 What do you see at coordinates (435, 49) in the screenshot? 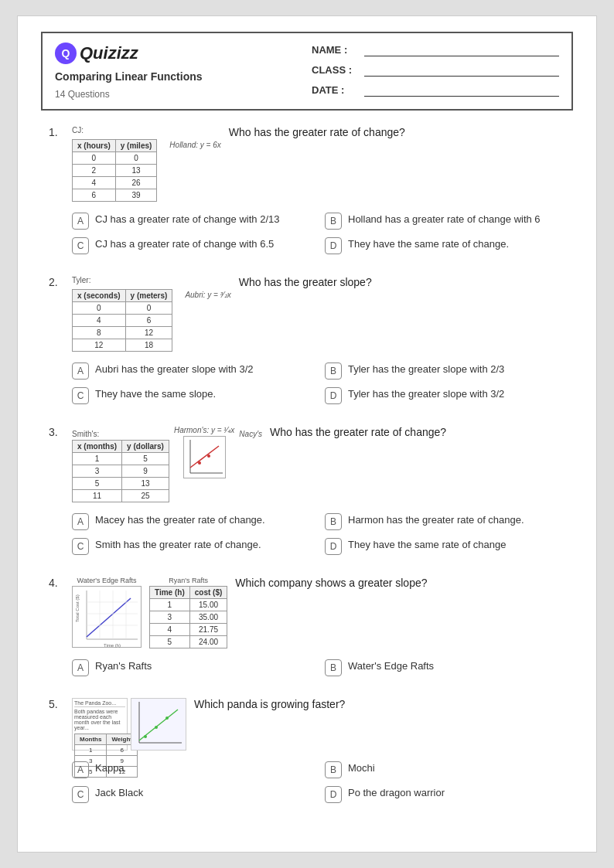
I see `name-row: NAME :` at bounding box center [435, 49].